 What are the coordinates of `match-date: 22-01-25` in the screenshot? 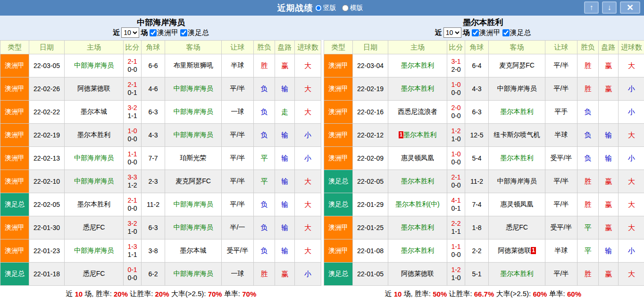 It's located at (371, 228).